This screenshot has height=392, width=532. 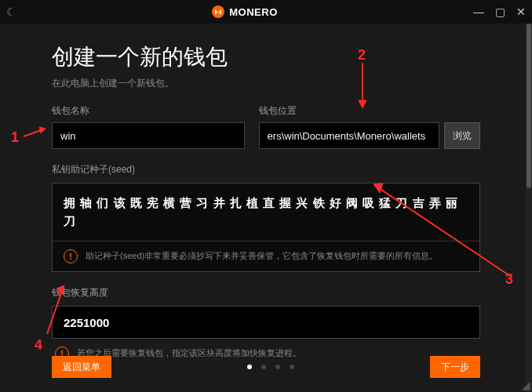 What do you see at coordinates (526, 386) in the screenshot?
I see `resize-grip-icon: ◢` at bounding box center [526, 386].